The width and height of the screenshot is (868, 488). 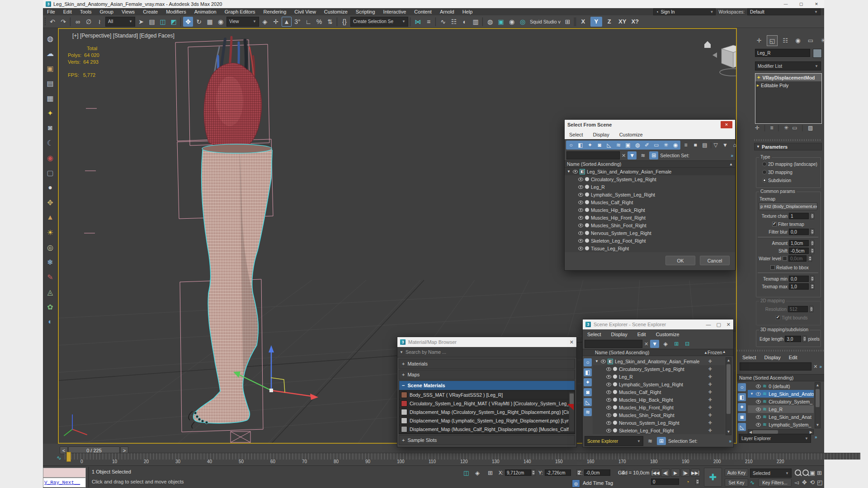 What do you see at coordinates (750, 357) in the screenshot?
I see `menu-item: Select` at bounding box center [750, 357].